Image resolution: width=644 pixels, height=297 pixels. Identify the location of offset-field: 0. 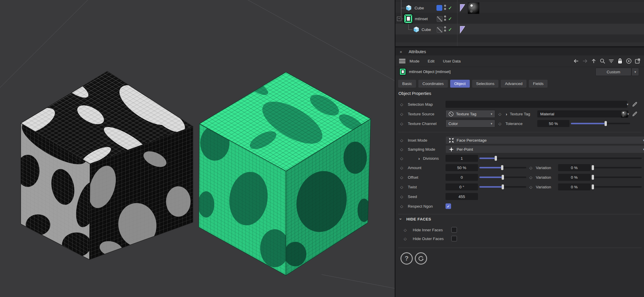
(462, 177).